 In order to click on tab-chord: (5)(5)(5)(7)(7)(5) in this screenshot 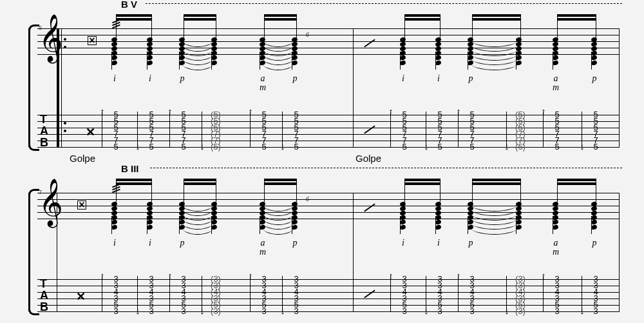, I will do `click(216, 131)`.